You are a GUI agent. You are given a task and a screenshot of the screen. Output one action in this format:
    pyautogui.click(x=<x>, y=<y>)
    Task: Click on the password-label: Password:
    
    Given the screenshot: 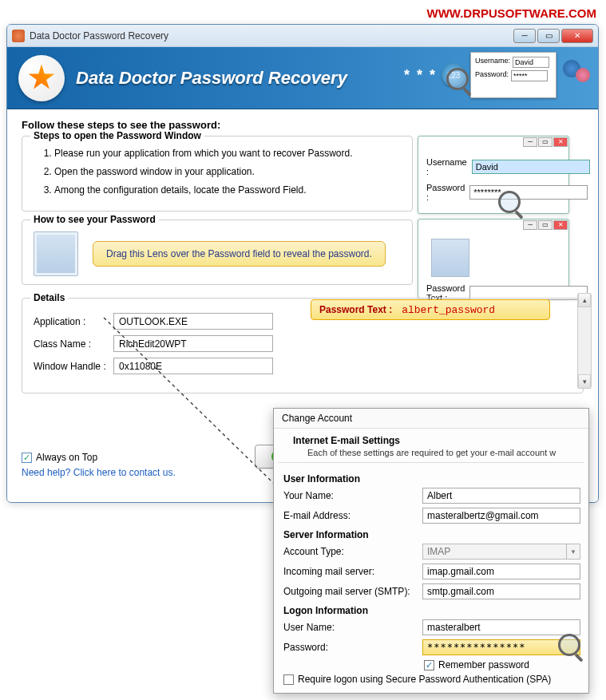 What is the action you would take?
    pyautogui.click(x=353, y=647)
    